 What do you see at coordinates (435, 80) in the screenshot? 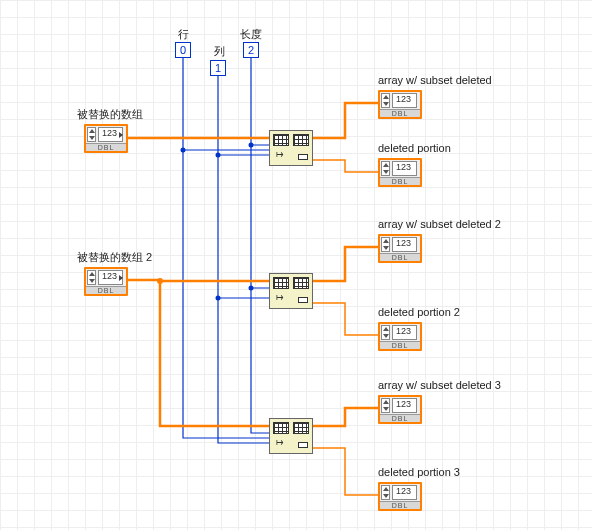
I see `out1a-label: array w/ subset deleted` at bounding box center [435, 80].